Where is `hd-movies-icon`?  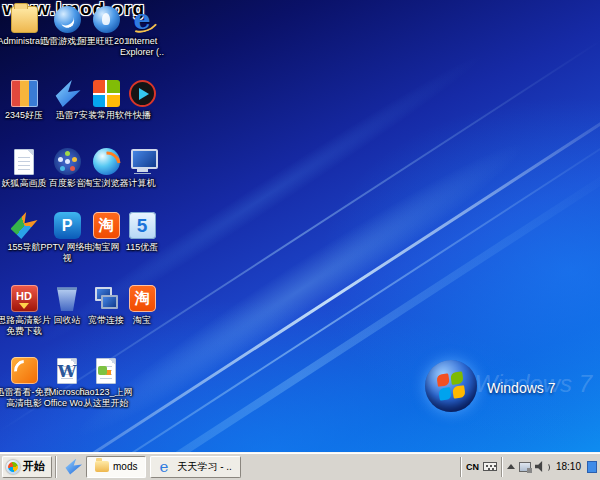 hd-movies-icon is located at coordinates (24, 298).